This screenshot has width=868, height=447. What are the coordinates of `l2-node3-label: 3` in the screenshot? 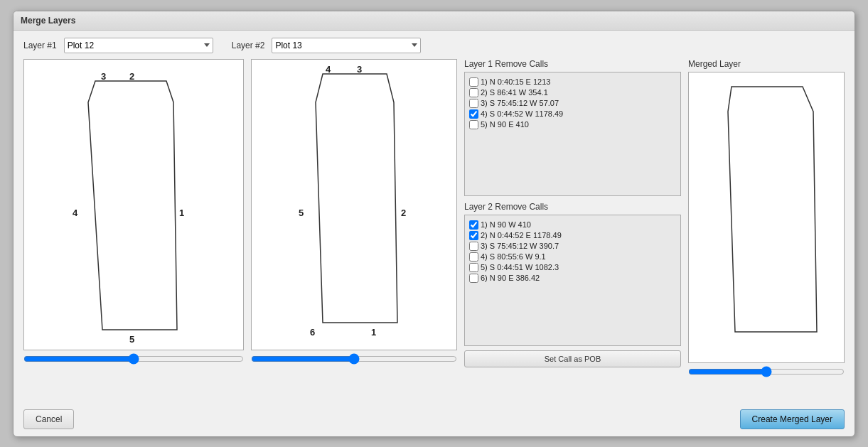 It's located at (360, 70).